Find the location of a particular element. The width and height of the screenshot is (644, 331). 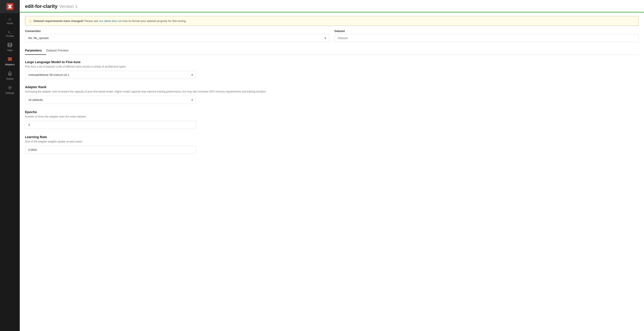

sidebar-item-adapters: Adapters is located at coordinates (10, 61).